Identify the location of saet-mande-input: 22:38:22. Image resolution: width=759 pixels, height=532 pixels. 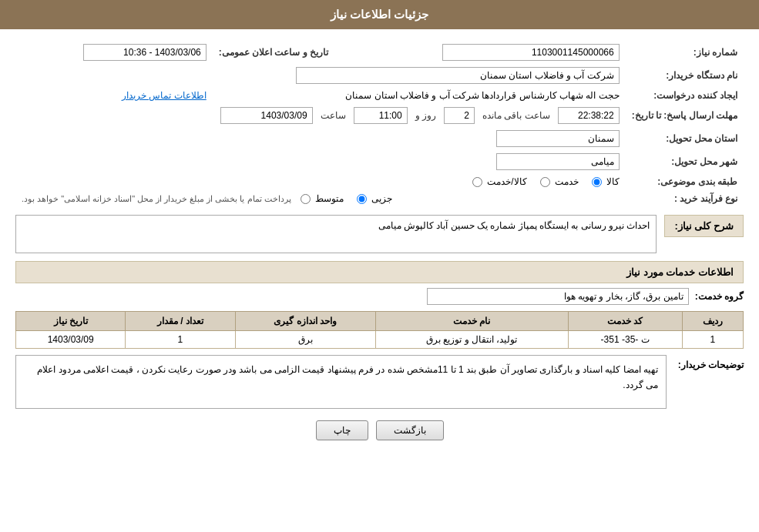
(589, 115).